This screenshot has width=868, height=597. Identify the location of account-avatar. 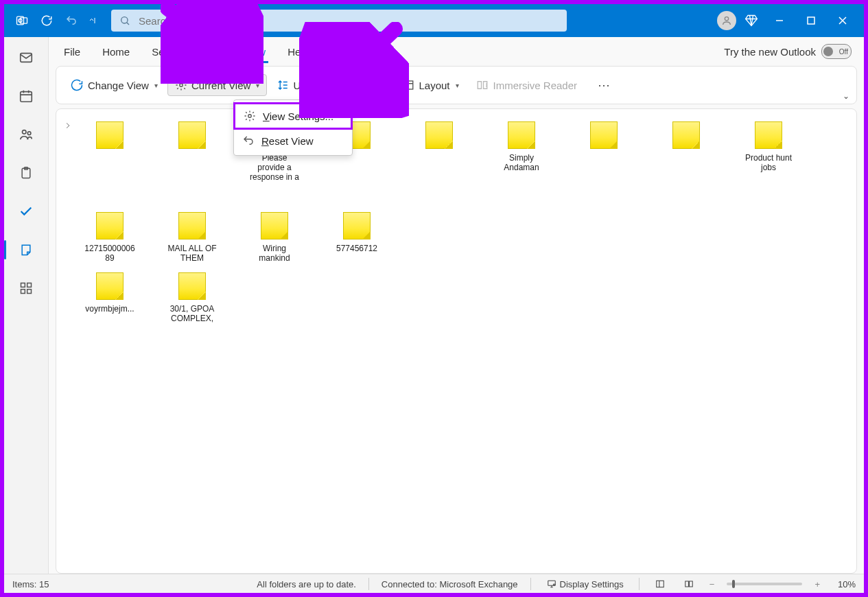
(727, 21).